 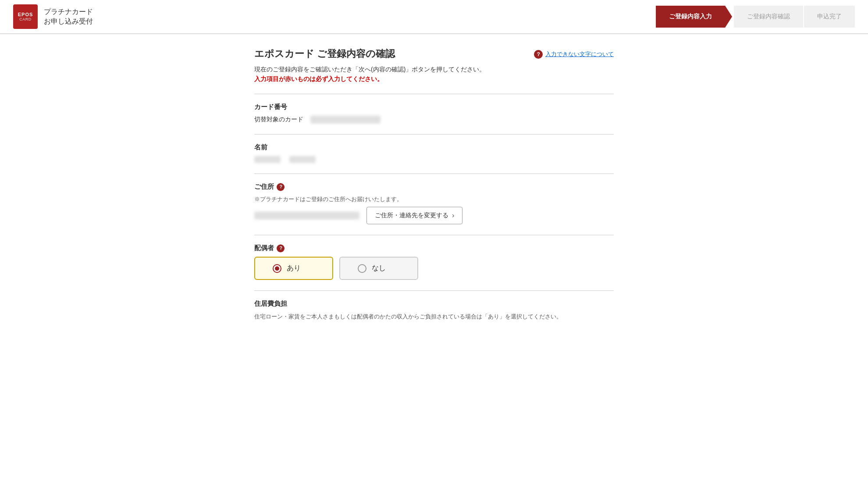 I want to click on card-number-sub-label: 切替対象のカード, so click(x=279, y=119).